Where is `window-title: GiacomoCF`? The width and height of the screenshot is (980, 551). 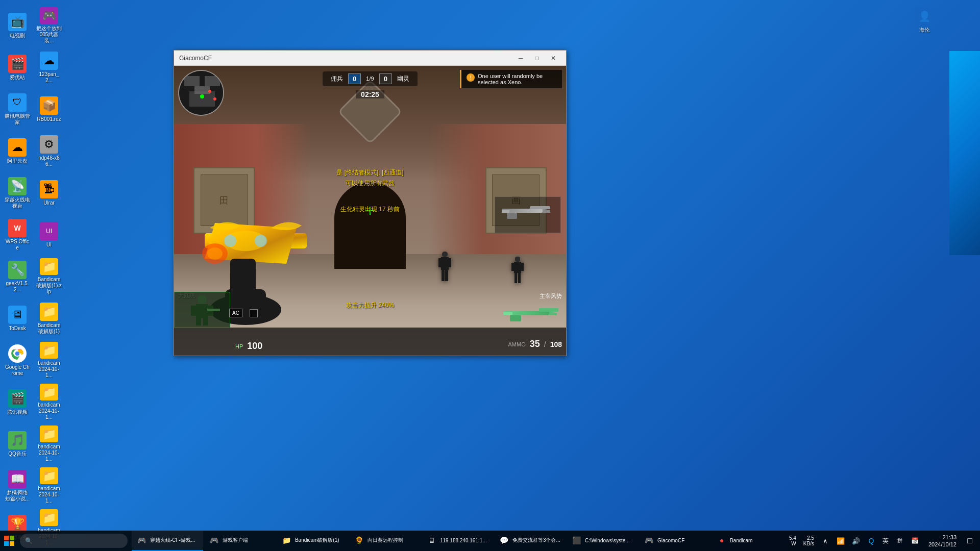 window-title: GiacomoCF is located at coordinates (346, 58).